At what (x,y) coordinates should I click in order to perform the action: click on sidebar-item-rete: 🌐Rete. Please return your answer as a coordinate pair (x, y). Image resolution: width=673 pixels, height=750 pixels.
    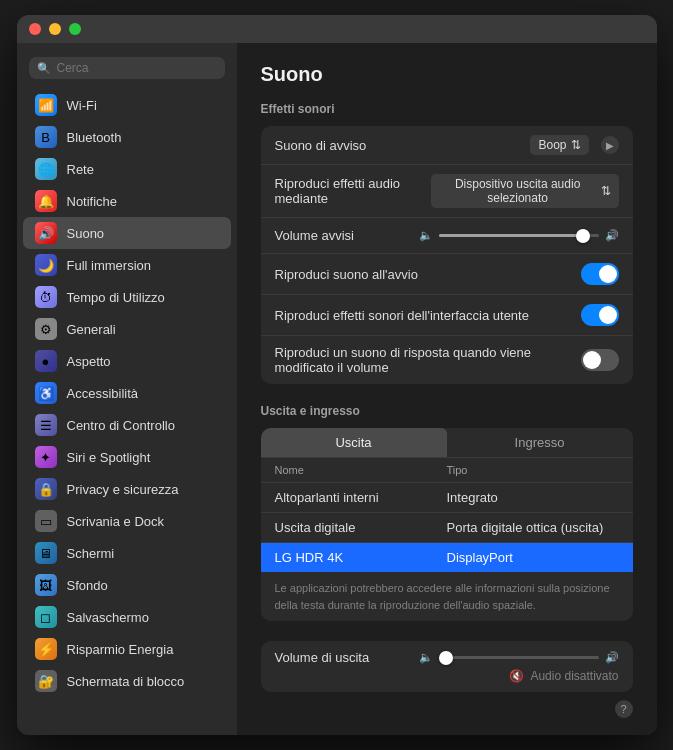
    Looking at the image, I should click on (127, 169).